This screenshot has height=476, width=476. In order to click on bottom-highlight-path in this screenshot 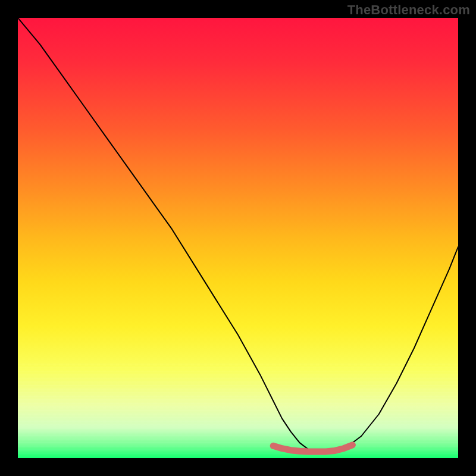, I will do `click(313, 449)`.